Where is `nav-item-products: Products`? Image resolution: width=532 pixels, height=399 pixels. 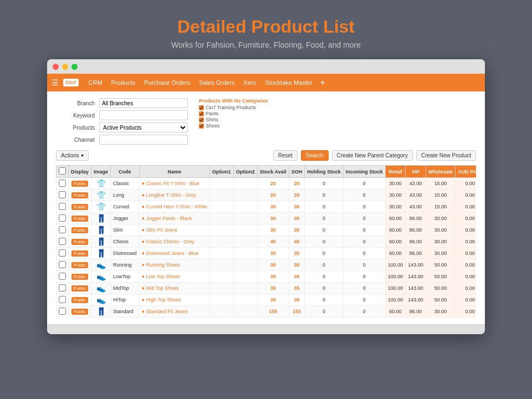
nav-item-products: Products is located at coordinates (123, 83).